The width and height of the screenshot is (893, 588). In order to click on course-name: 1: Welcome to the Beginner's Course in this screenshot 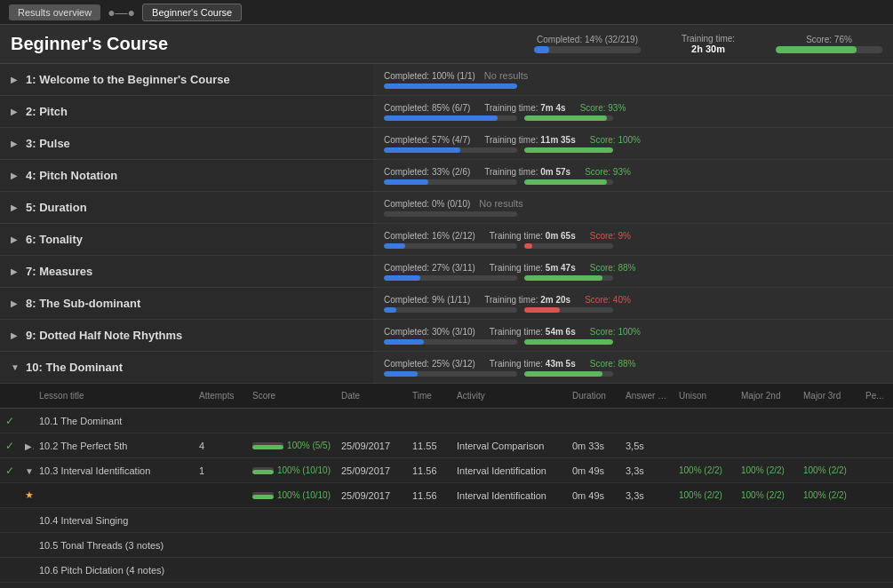, I will do `click(128, 80)`.